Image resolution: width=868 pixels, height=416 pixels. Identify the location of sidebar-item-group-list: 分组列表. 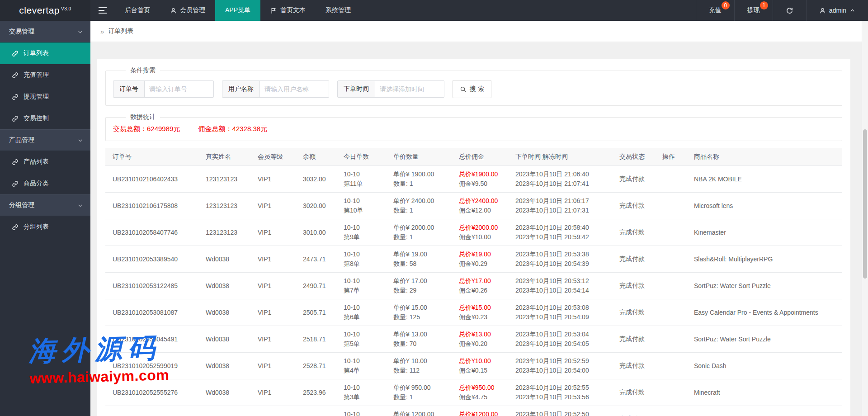
(45, 227).